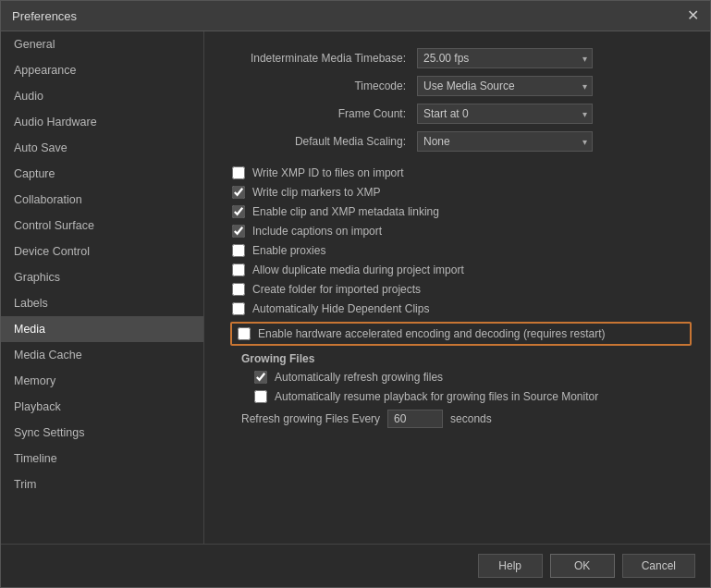  I want to click on select-default-media-scaling: NoneScale to Frame SizeSet to Frame Size, so click(505, 141).